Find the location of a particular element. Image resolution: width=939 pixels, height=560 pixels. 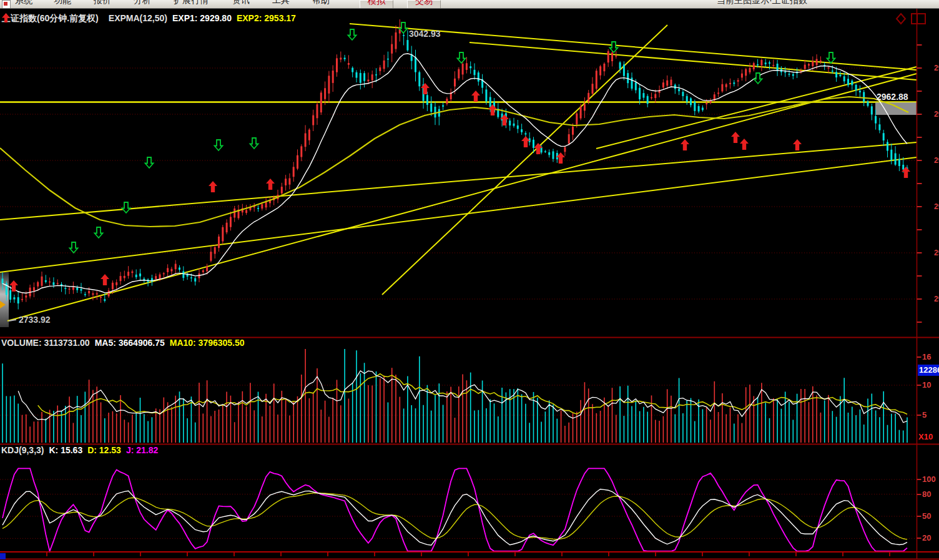

diamond-icon is located at coordinates (901, 19).